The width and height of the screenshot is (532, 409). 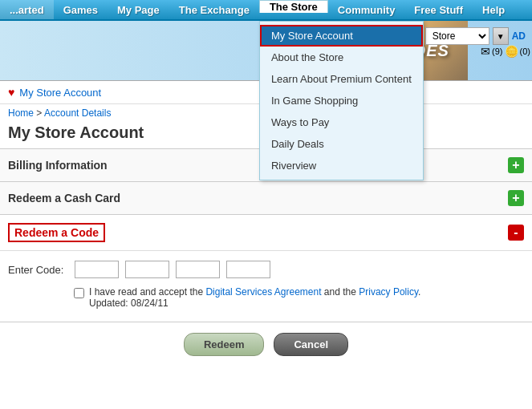 I want to click on cash-card-section: Redeem a Cash Card +, so click(x=266, y=198).